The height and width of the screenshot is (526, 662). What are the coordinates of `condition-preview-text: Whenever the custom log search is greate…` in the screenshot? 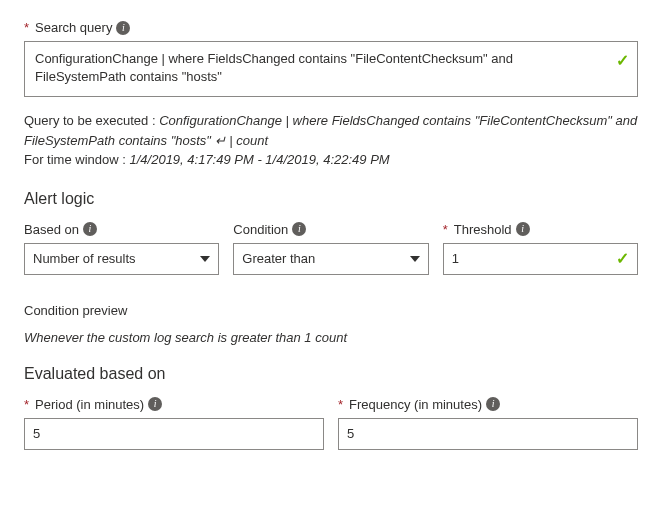 It's located at (331, 338).